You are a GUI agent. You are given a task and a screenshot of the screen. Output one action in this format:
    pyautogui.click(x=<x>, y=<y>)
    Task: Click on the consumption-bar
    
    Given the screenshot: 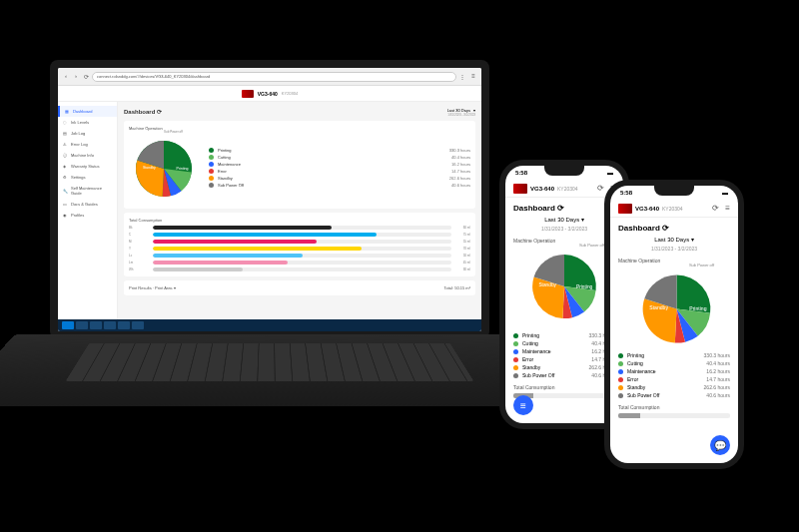 What is the action you would take?
    pyautogui.click(x=674, y=415)
    